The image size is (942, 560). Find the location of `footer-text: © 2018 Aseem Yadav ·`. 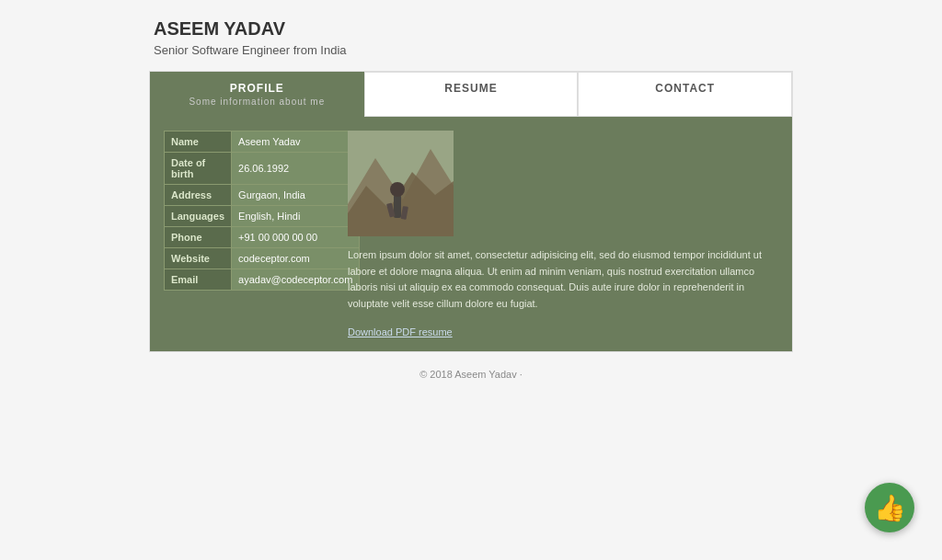

footer-text: © 2018 Aseem Yadav · is located at coordinates (471, 374).